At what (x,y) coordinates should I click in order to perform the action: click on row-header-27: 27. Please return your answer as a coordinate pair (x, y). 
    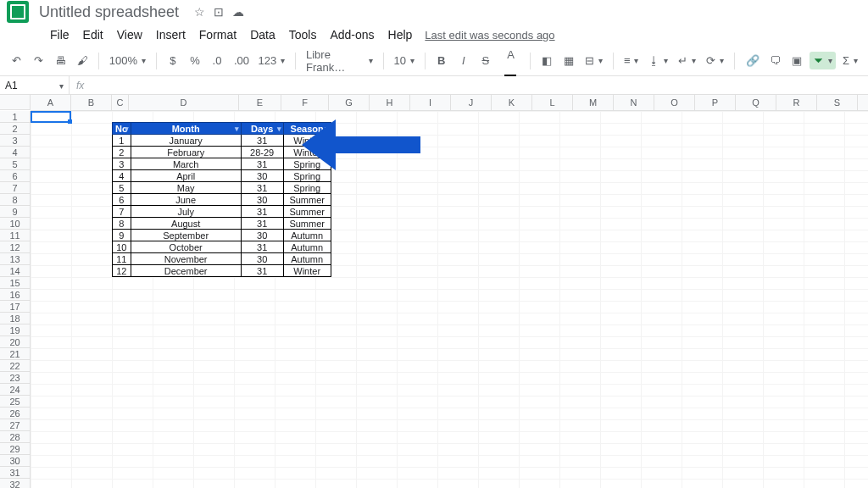
    Looking at the image, I should click on (15, 425).